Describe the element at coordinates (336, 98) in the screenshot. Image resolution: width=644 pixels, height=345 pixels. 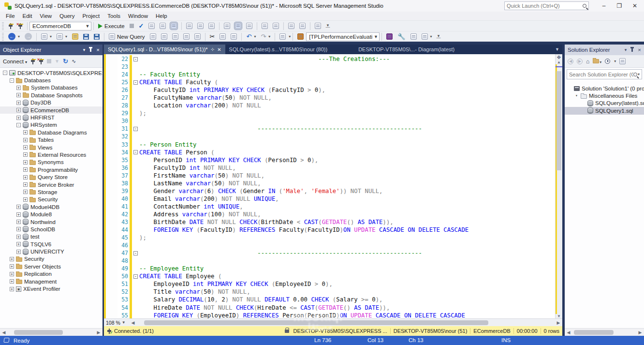
I see `code-line-27: 27 FacultyName varchar(50) NOT NULL,` at that location.